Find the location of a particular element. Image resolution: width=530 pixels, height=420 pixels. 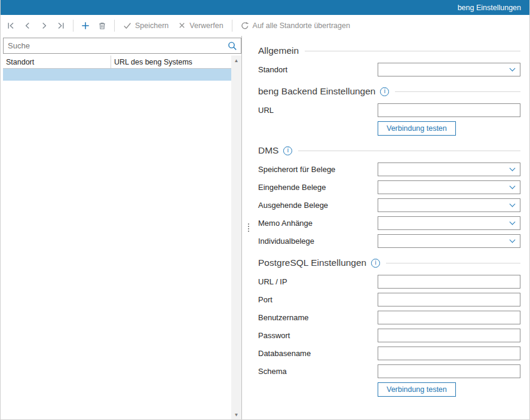

field-label: Databasename is located at coordinates (318, 354).